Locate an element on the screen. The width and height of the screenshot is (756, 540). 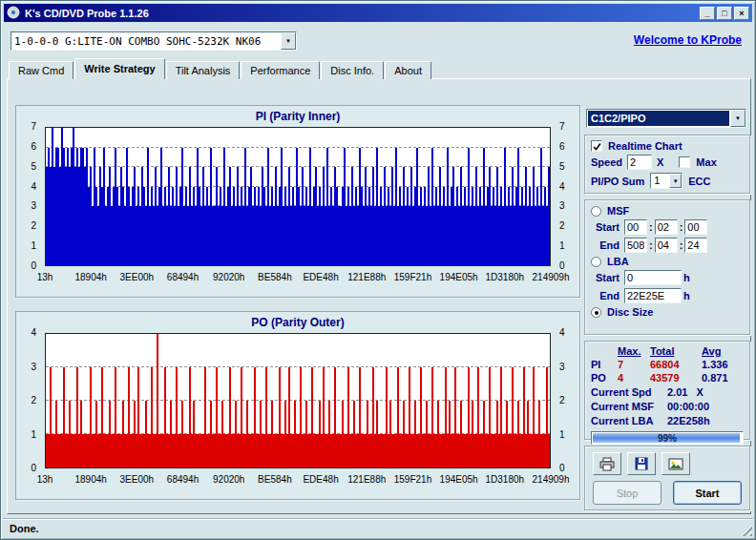
speed-input is located at coordinates (640, 162).